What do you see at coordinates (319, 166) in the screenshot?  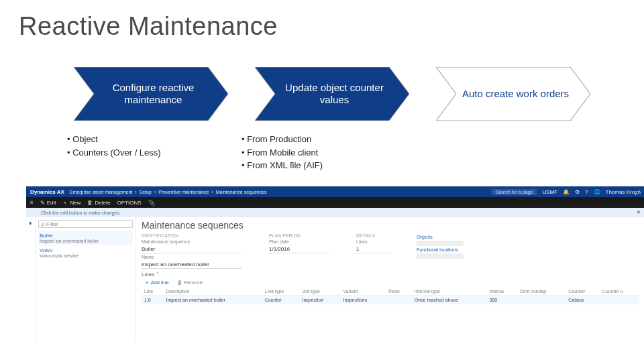 I see `bullet-item: From XML file (AIF)` at bounding box center [319, 166].